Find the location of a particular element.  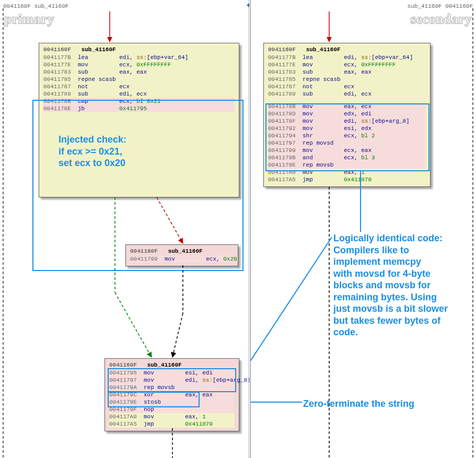

asm-row: 0041179B and ecx, bl 3 is located at coordinates (347, 158).